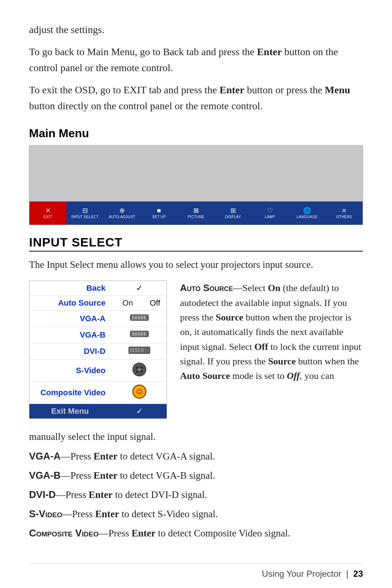  Describe the element at coordinates (139, 371) in the screenshot. I see `menu-value-svideo` at that location.